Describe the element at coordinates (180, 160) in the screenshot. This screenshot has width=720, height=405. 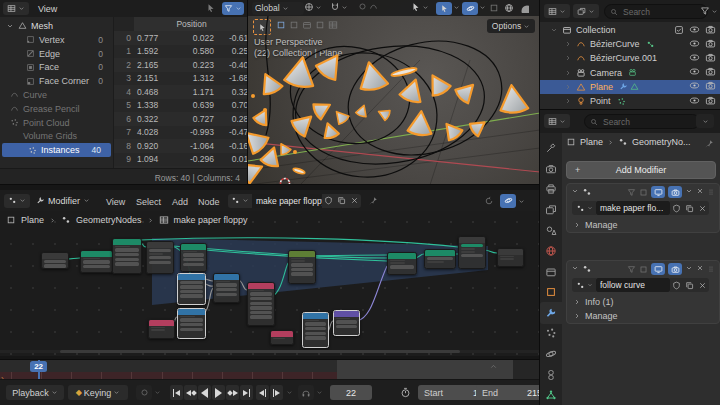
I see `table-row: 9 1.094 -0.296 0.015` at that location.